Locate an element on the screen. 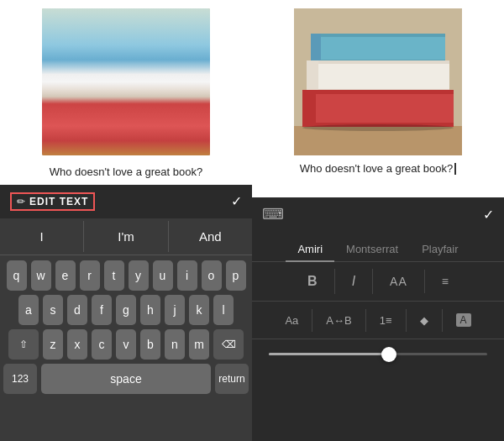  line-height-button: 1≡ is located at coordinates (386, 321).